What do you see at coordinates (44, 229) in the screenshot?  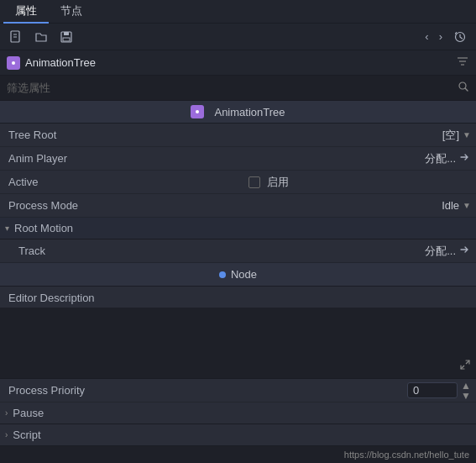 I see `root-motion-label: Root Motion` at bounding box center [44, 229].